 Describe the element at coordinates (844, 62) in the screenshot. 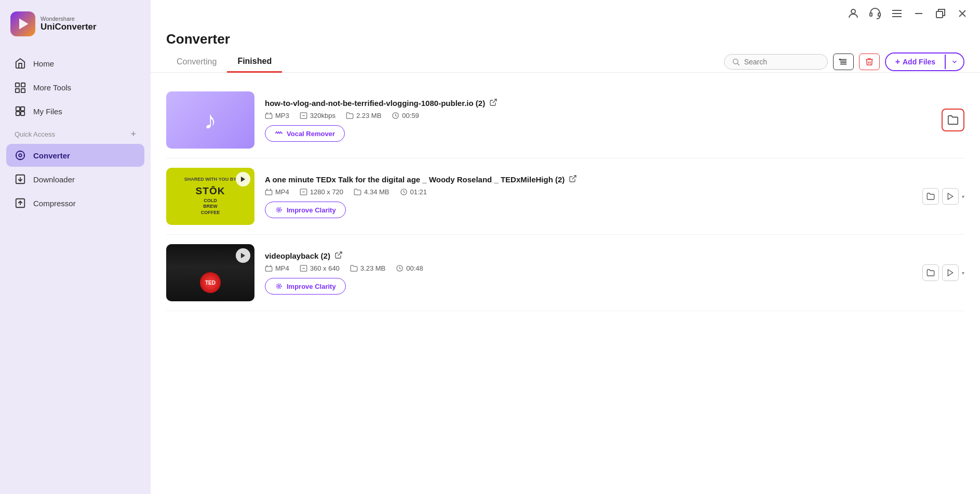

I see `tabs-right: + Add Files` at that location.